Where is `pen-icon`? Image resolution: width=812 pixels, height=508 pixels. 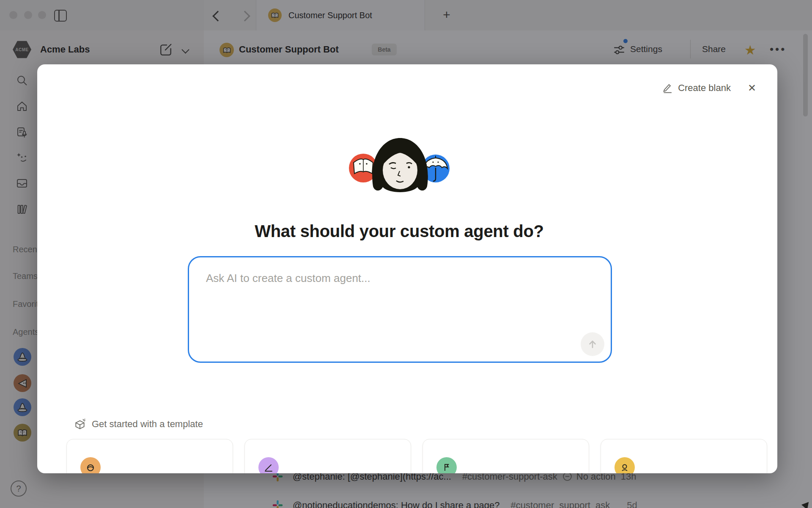
pen-icon is located at coordinates (667, 88).